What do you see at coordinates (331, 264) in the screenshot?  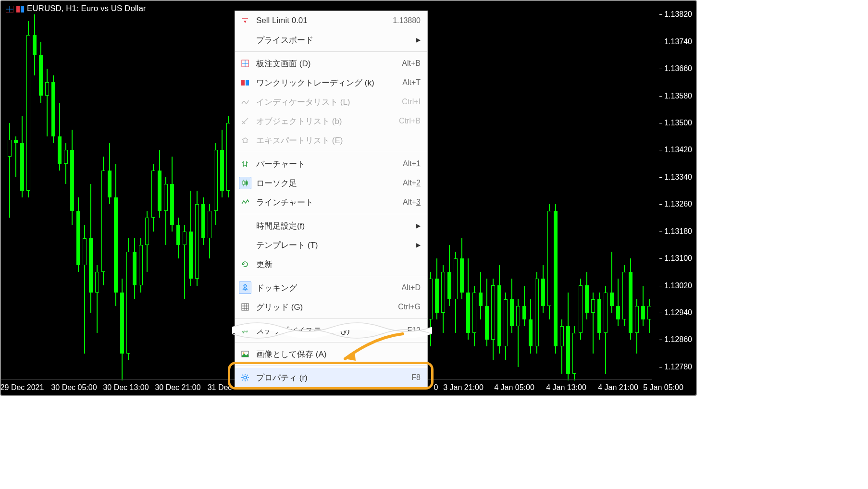 I see `menu-item-refresh: 更新` at bounding box center [331, 264].